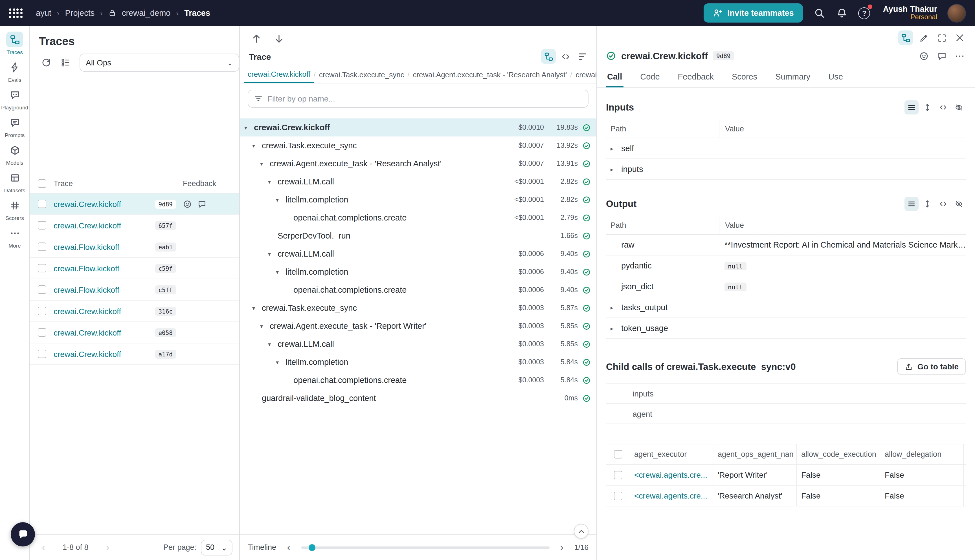  Describe the element at coordinates (135, 225) in the screenshot. I see `table-row: crewai.Crew.kickoff657f` at that location.